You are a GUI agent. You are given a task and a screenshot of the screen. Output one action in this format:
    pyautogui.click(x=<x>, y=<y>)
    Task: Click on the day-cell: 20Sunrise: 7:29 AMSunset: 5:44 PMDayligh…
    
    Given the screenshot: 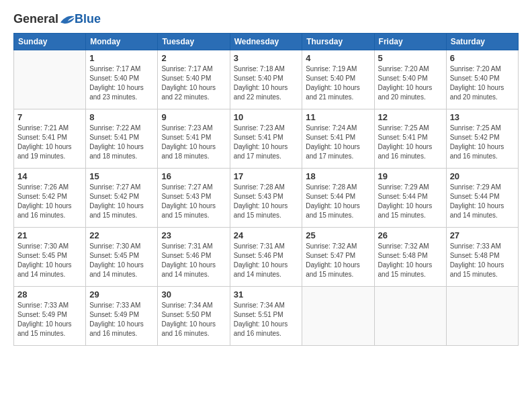 What is the action you would take?
    pyautogui.click(x=482, y=198)
    